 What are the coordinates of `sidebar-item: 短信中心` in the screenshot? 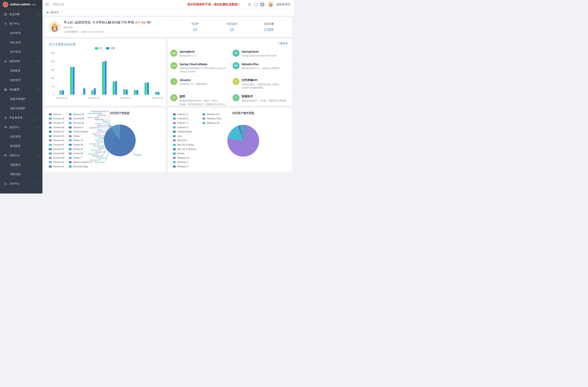 It's located at (21, 127).